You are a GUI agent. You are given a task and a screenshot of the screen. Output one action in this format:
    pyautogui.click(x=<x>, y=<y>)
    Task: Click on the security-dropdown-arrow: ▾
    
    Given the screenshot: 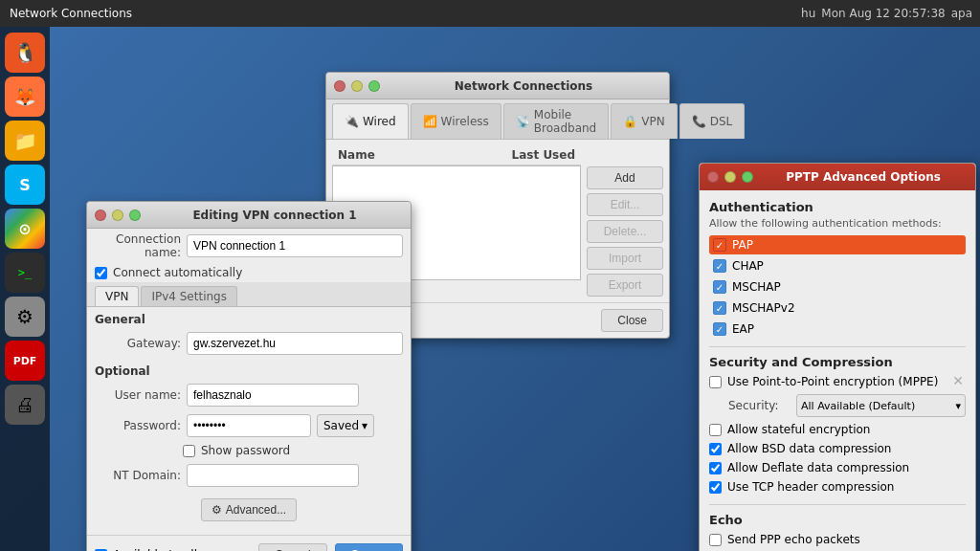 What is the action you would take?
    pyautogui.click(x=958, y=406)
    